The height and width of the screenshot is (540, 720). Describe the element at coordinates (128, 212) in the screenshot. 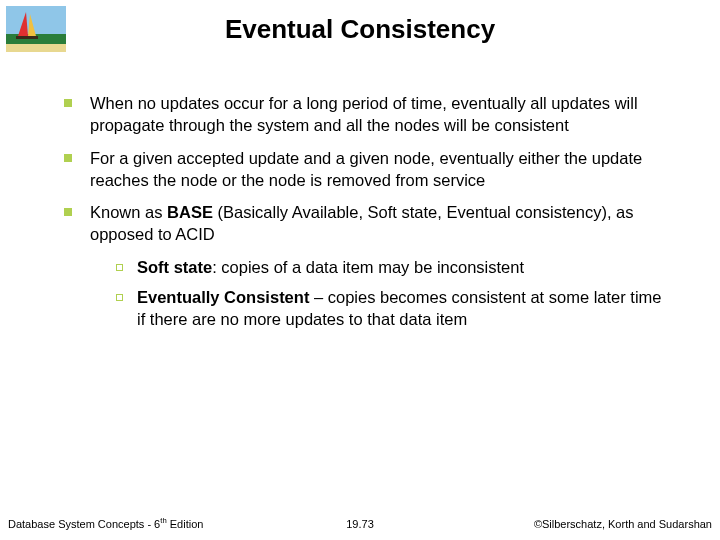

I see `text-part: Known as` at that location.